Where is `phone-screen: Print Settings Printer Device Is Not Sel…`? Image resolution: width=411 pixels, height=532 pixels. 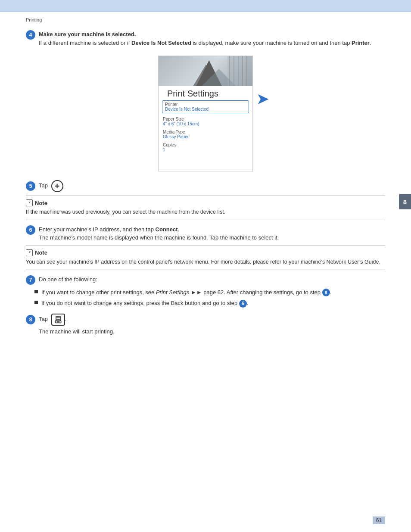 phone-screen: Print Settings Printer Device Is Not Sel… is located at coordinates (206, 114).